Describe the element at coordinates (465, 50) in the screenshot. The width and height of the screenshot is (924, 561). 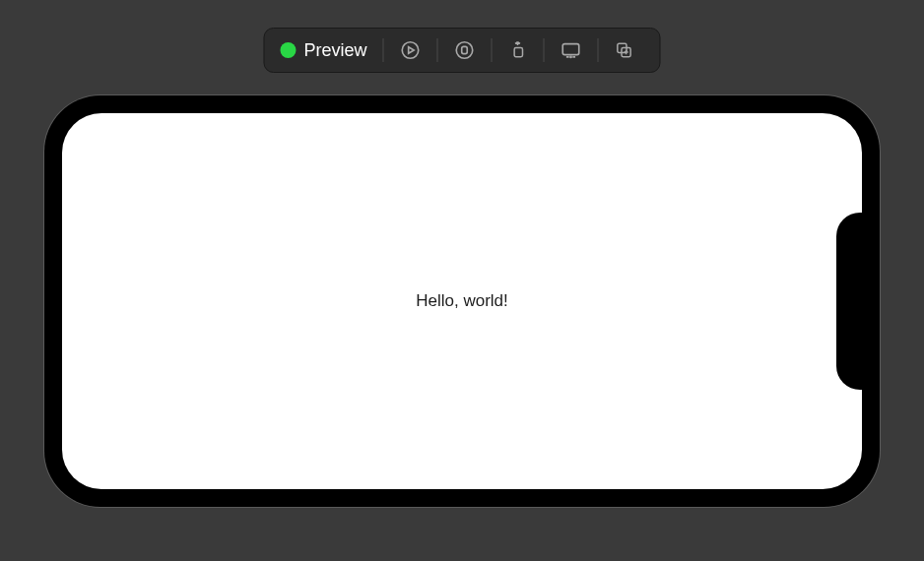
I see `selectable-button` at that location.